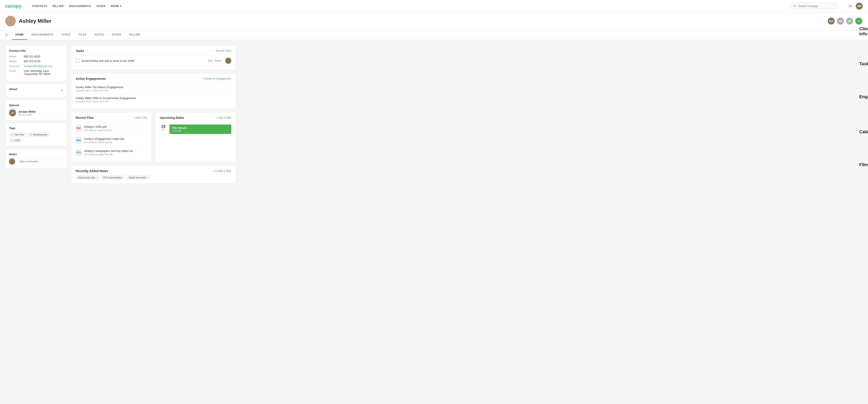  Describe the element at coordinates (864, 132) in the screenshot. I see `annotation-calendar: Calendar` at that location.